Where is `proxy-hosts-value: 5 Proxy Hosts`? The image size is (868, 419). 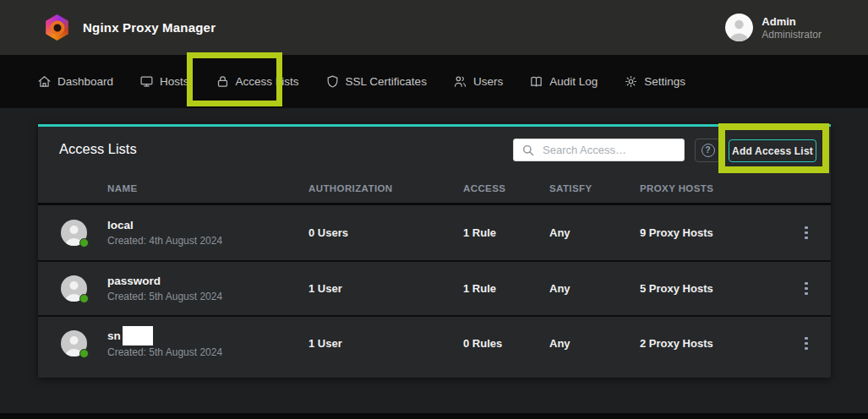 proxy-hosts-value: 5 Proxy Hosts is located at coordinates (711, 289).